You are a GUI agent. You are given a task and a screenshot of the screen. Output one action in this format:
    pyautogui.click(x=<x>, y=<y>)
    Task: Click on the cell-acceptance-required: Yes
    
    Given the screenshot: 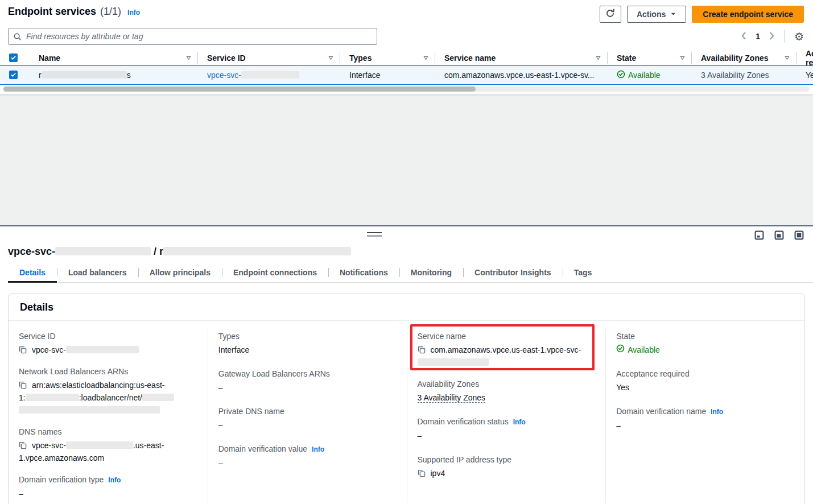 What is the action you would take?
    pyautogui.click(x=804, y=75)
    